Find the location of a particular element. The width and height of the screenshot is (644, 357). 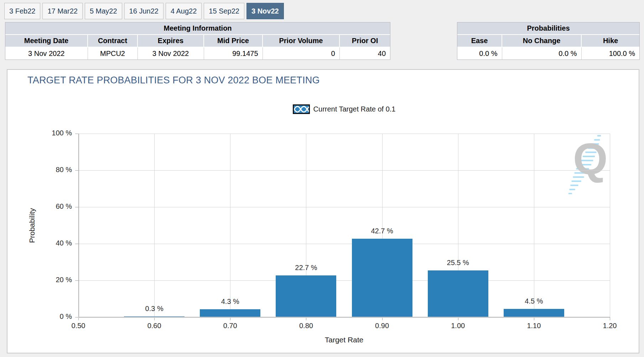

probabilities-grid: ProbabilitiesEaseNo ChangeHike0.0 %0.0 %… is located at coordinates (549, 41).